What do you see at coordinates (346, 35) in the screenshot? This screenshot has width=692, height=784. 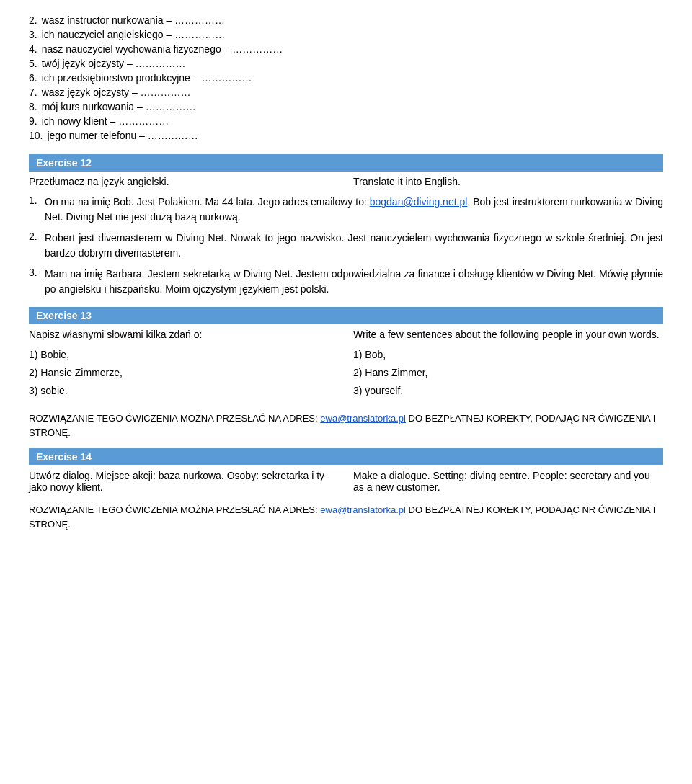 I see `list-item: 3. ich nauczyciel angielskiego – ……………` at bounding box center [346, 35].